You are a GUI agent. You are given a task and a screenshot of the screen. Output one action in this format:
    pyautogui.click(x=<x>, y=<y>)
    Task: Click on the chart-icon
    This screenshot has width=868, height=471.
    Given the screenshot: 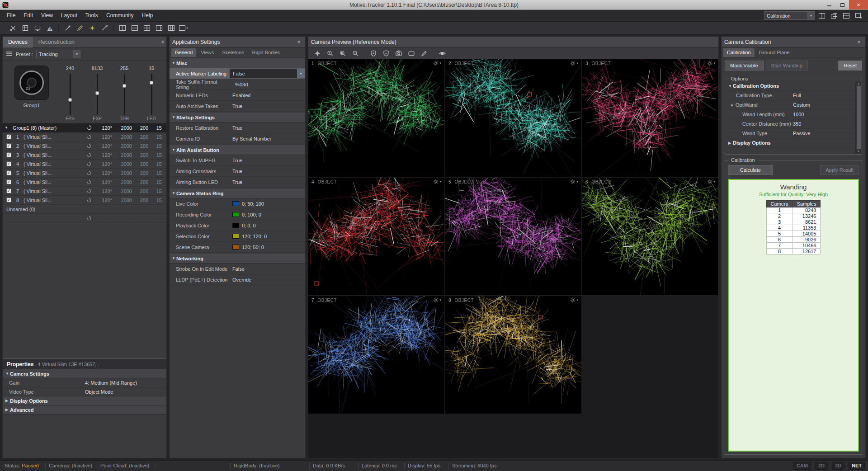 What is the action you would take?
    pyautogui.click(x=50, y=28)
    